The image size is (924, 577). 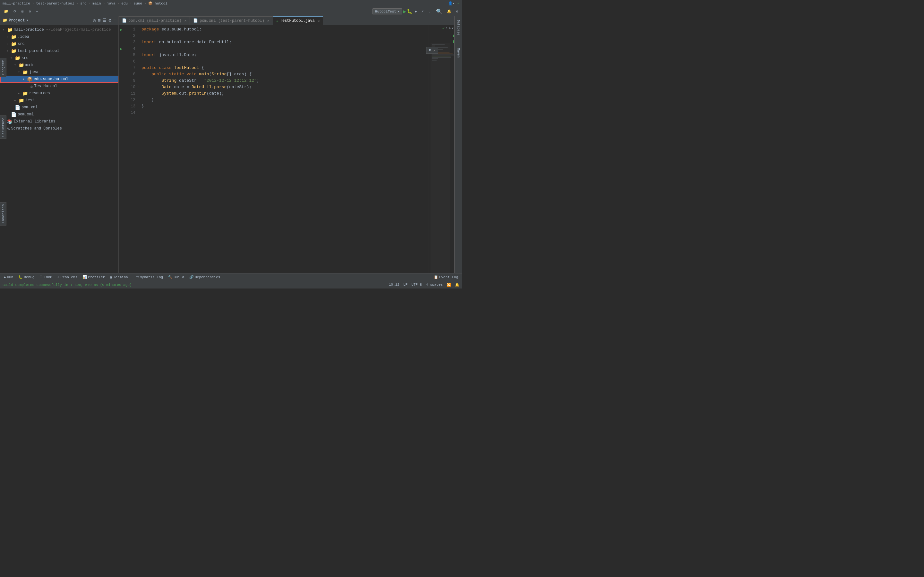 What do you see at coordinates (449, 285) in the screenshot?
I see `vcs-status-icon: 🔀` at bounding box center [449, 285].